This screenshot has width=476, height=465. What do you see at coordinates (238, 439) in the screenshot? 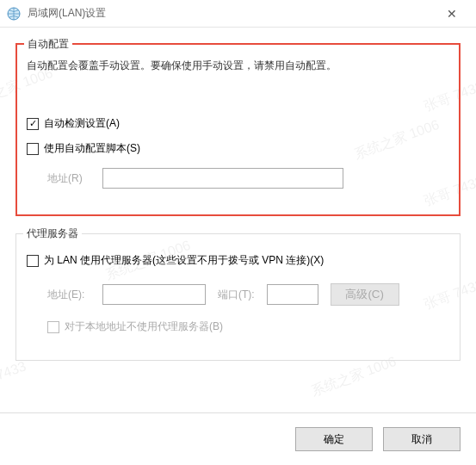
I see `button-bar: 确定 取消` at bounding box center [238, 439].